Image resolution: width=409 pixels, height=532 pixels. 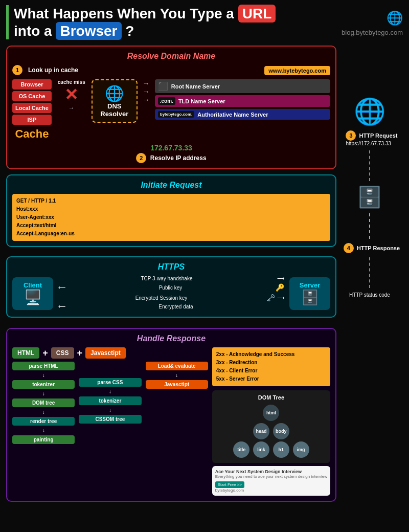 What do you see at coordinates (242, 115) in the screenshot?
I see `auth-ns-box: bytebytego.com. Authoritative Name Serve…` at bounding box center [242, 115].